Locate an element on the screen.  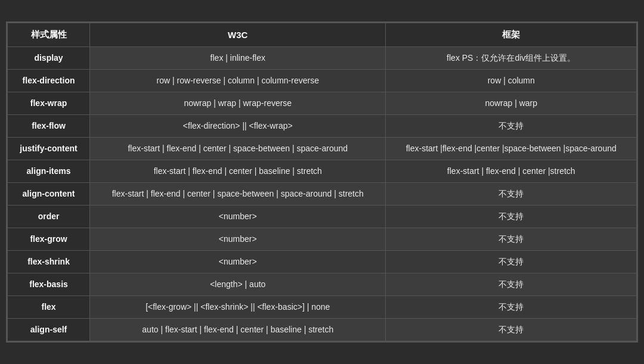
cell-w3c: auto | flex-start | flex-end | center | … is located at coordinates (238, 330).